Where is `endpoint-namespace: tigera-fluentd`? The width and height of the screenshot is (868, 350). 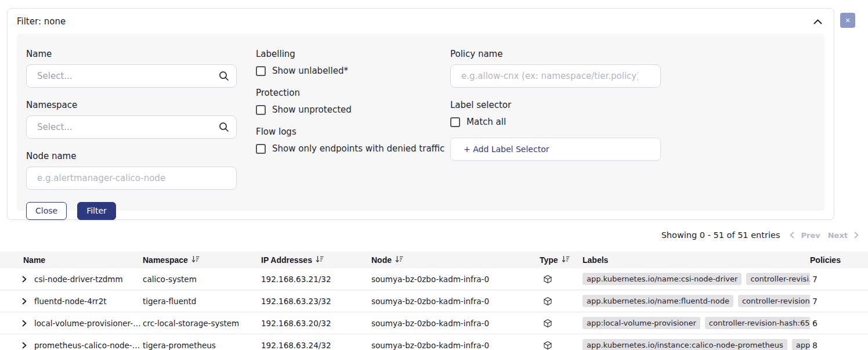 endpoint-namespace: tigera-fluentd is located at coordinates (202, 301).